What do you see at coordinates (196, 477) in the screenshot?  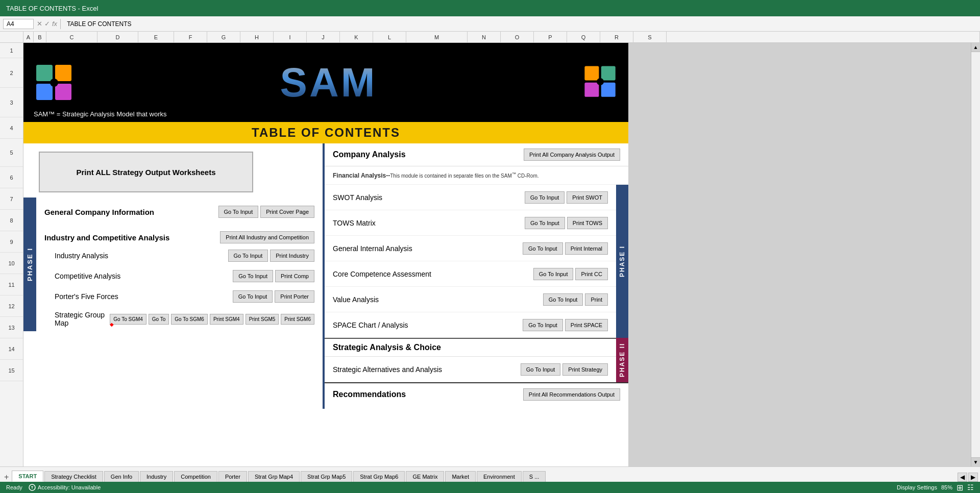 I see `tab-competition: Competition` at bounding box center [196, 477].